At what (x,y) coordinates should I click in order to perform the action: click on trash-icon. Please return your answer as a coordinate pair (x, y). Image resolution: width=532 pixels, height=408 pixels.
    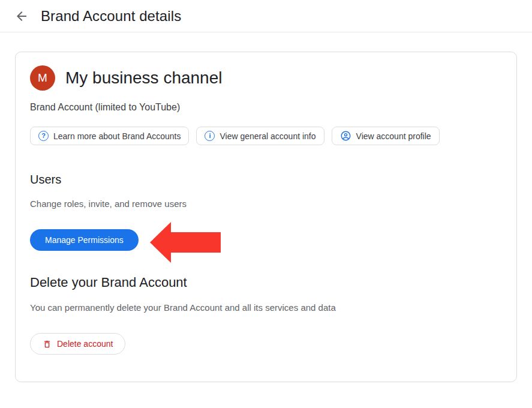
    Looking at the image, I should click on (47, 344).